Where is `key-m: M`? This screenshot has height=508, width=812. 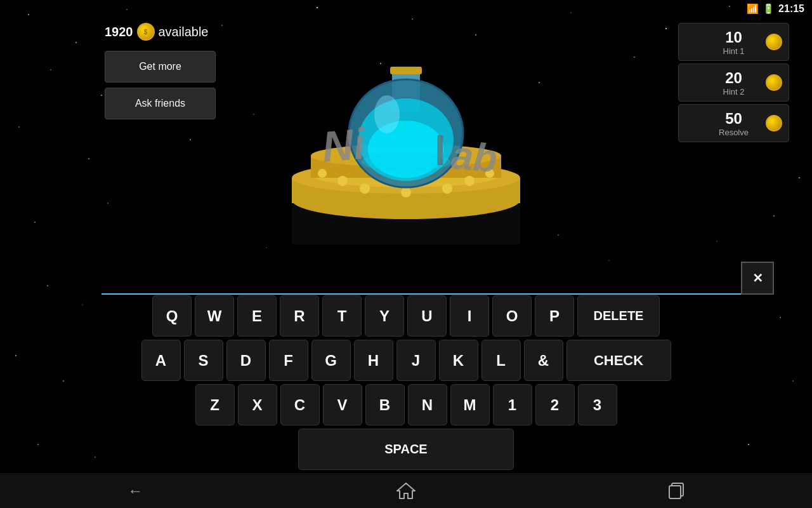 key-m: M is located at coordinates (470, 405).